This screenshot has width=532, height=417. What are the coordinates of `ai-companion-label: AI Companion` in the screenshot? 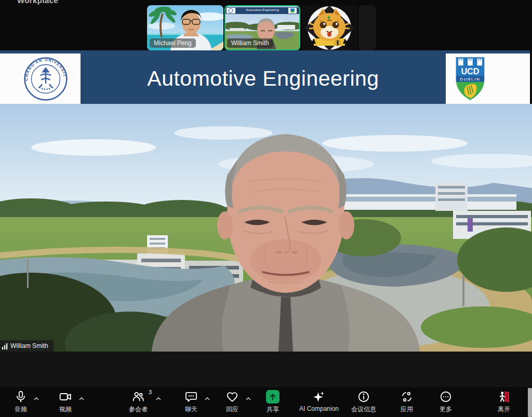 It's located at (319, 409).